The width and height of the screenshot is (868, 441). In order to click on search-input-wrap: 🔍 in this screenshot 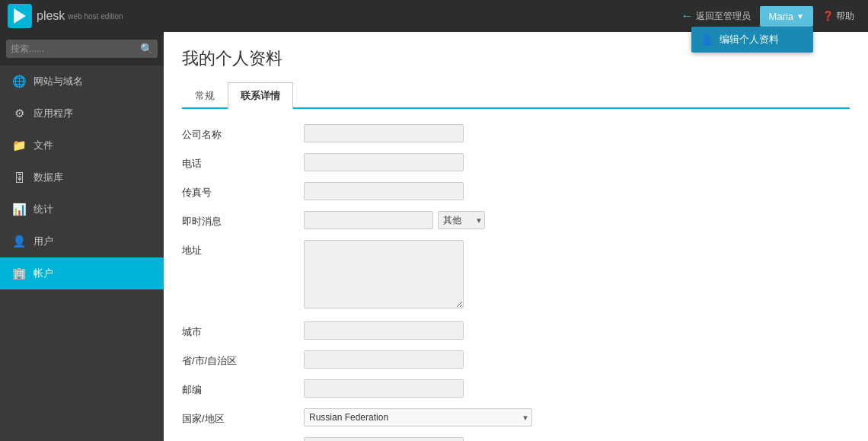, I will do `click(82, 49)`.